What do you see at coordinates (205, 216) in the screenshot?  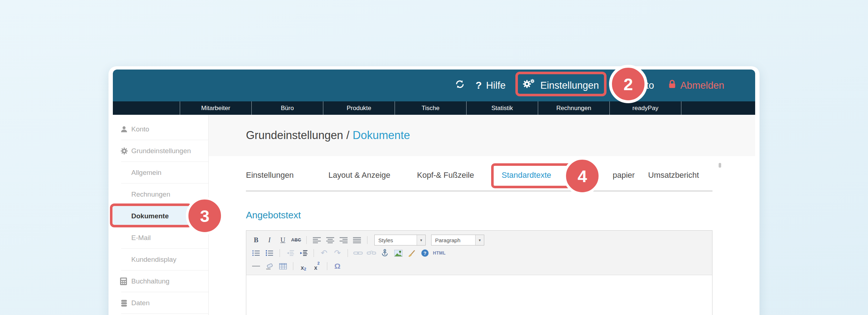 I see `step-badge-3: 3` at bounding box center [205, 216].